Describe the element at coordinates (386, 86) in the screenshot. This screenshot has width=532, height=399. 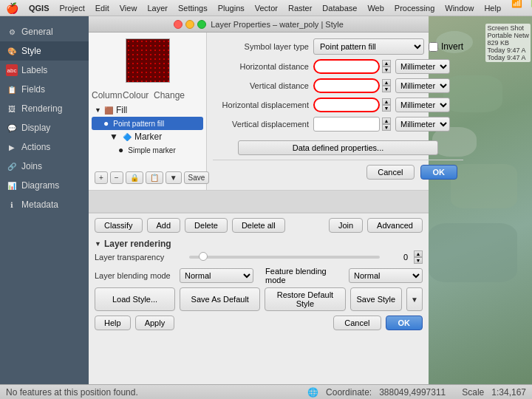
I see `vertical-distance-spinner: ▲ ▼` at that location.